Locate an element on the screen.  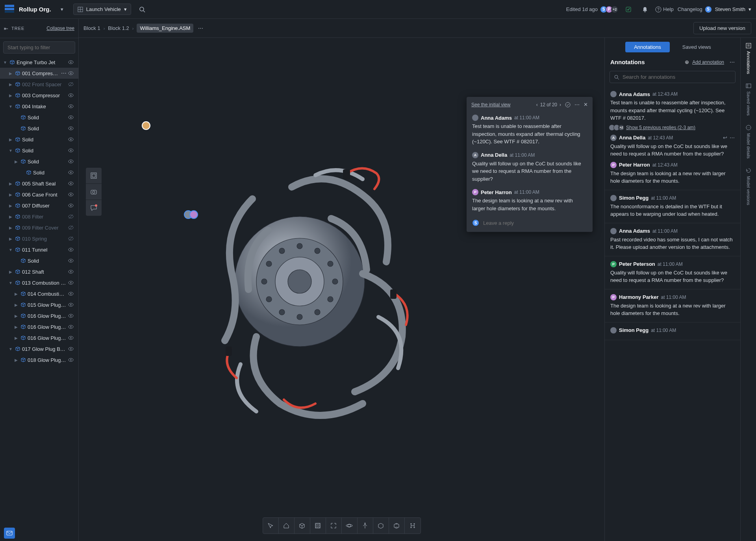
comments-tool is located at coordinates (94, 208).